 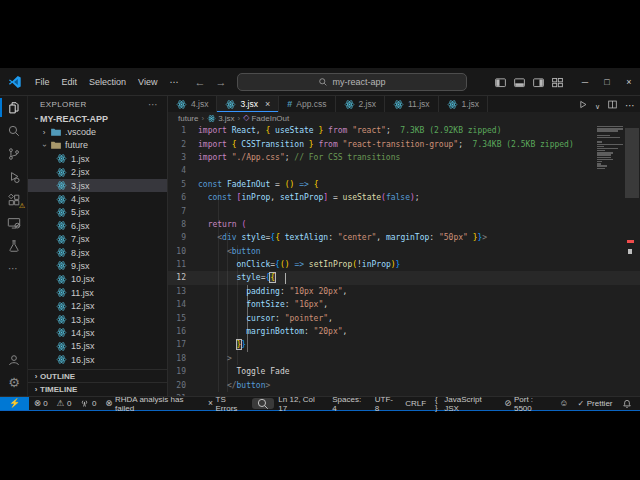 What do you see at coordinates (630, 104) in the screenshot?
I see `more-actions-button: ⋯` at bounding box center [630, 104].